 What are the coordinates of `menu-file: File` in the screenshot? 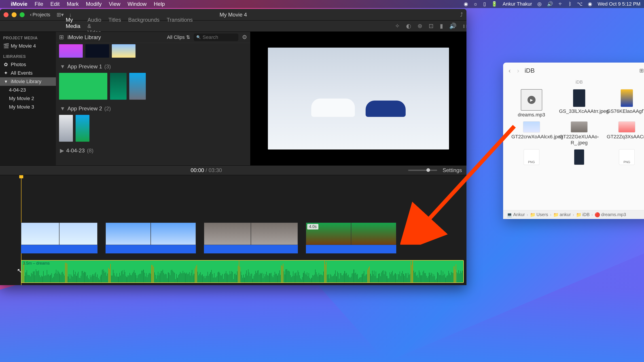 It's located at (39, 4).